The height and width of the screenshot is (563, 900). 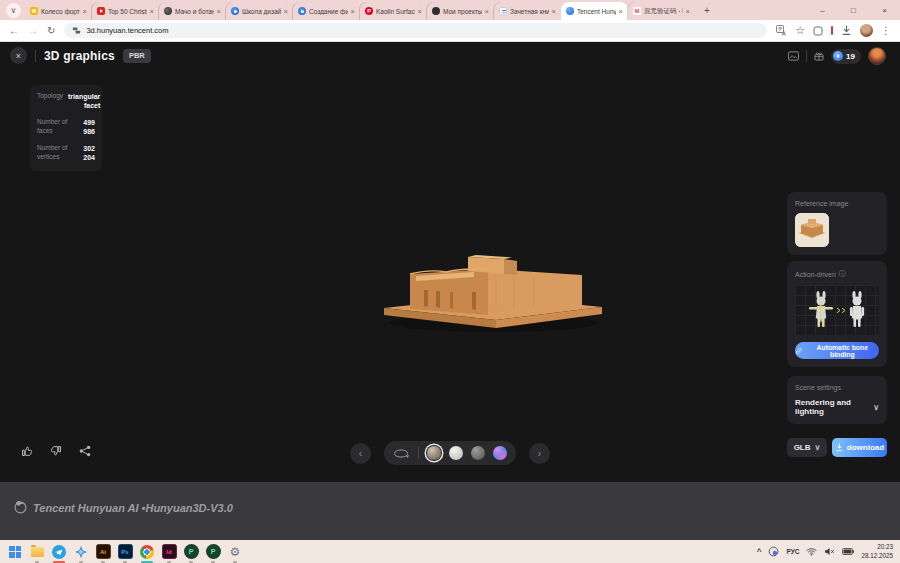 What do you see at coordinates (260, 11) in the screenshot?
I see `tab-design-school: Школа дизайна ×` at bounding box center [260, 11].